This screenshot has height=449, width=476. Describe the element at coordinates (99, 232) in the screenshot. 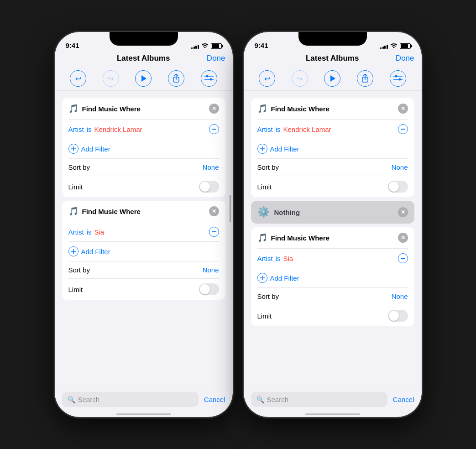

I see `filter-value-2: Sia` at that location.